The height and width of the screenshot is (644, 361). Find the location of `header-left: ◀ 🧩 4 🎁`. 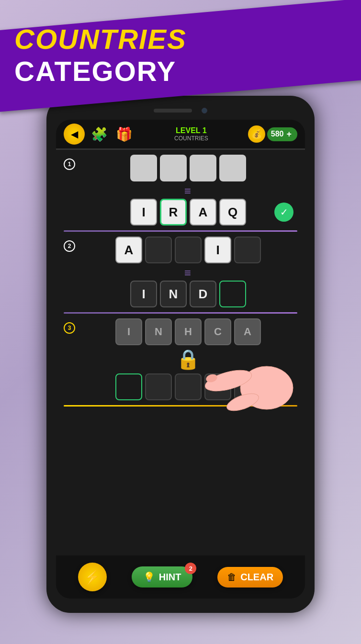

header-left: ◀ 🧩 4 🎁 is located at coordinates (99, 134).